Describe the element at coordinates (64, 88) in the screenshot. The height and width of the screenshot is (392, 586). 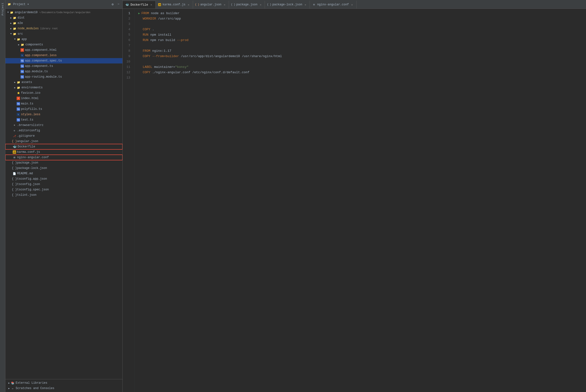
I see `tree-environments: 📁 environments` at that location.